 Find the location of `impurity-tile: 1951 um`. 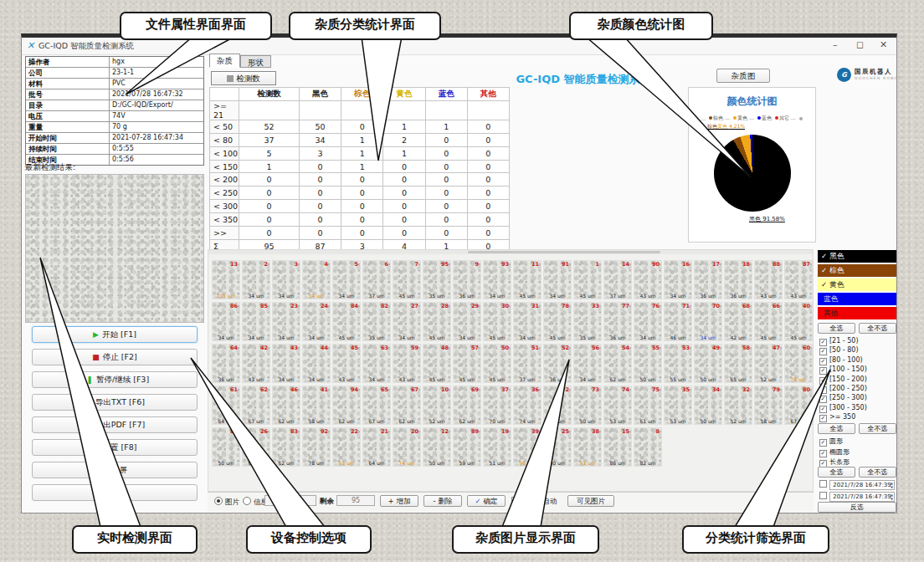

impurity-tile: 1951 um is located at coordinates (497, 447).